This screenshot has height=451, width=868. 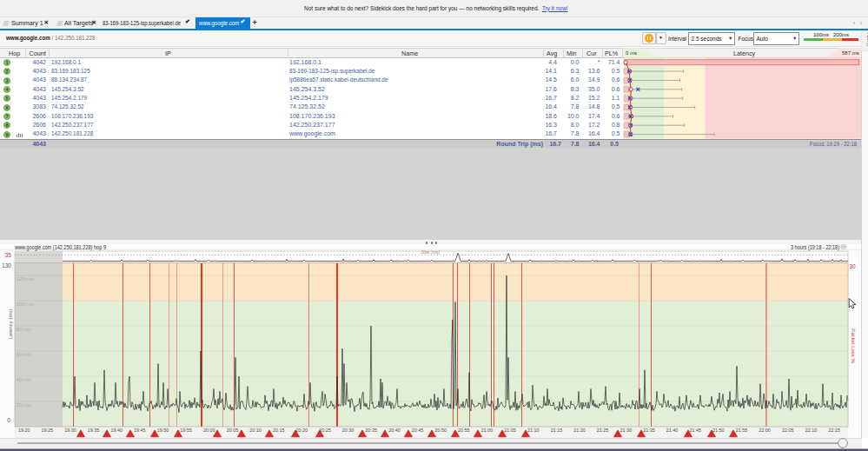 I want to click on svg-text: 20:15, so click(x=279, y=430).